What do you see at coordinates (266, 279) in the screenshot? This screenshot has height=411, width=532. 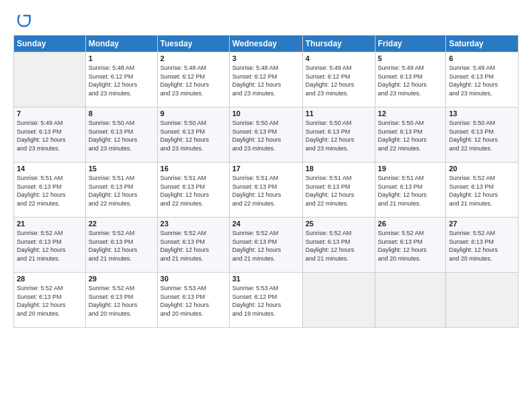 I see `day-number: 31` at bounding box center [266, 279].